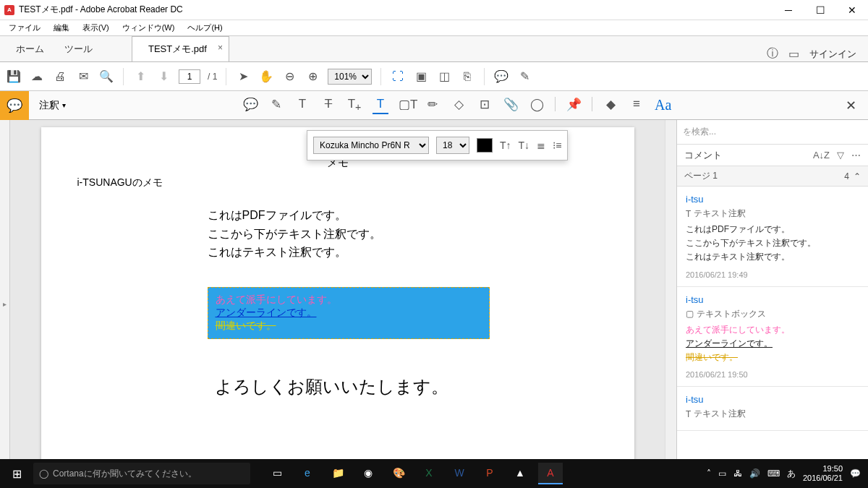 This screenshot has width=868, height=488. I want to click on misc-app-icon: ▲, so click(520, 474).